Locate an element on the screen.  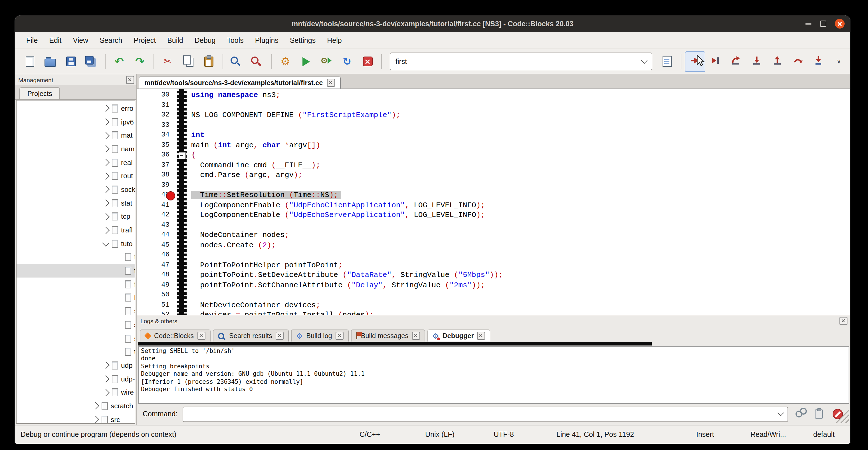
menu-debug: Debug is located at coordinates (205, 40).